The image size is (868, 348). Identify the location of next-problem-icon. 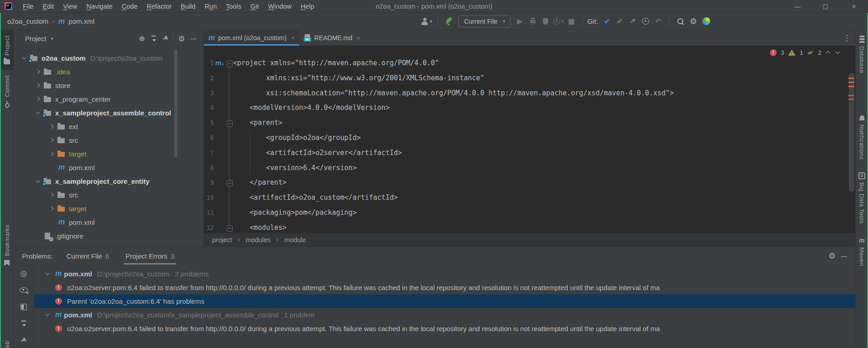
(838, 53).